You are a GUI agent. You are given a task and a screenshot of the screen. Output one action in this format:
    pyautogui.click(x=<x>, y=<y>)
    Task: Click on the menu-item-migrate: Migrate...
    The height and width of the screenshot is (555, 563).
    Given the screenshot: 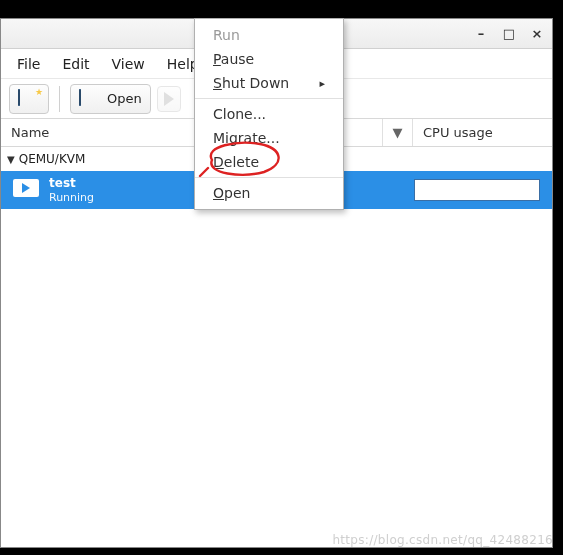 What is the action you would take?
    pyautogui.click(x=269, y=138)
    